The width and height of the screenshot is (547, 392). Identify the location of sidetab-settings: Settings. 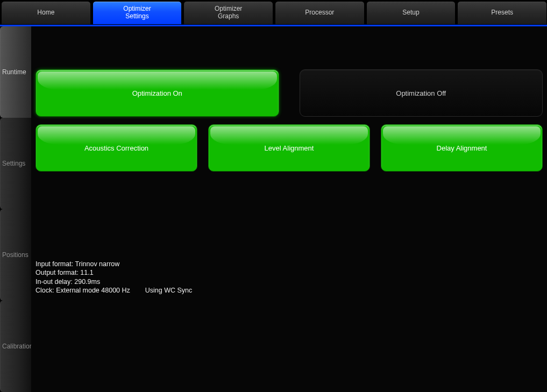
(16, 163).